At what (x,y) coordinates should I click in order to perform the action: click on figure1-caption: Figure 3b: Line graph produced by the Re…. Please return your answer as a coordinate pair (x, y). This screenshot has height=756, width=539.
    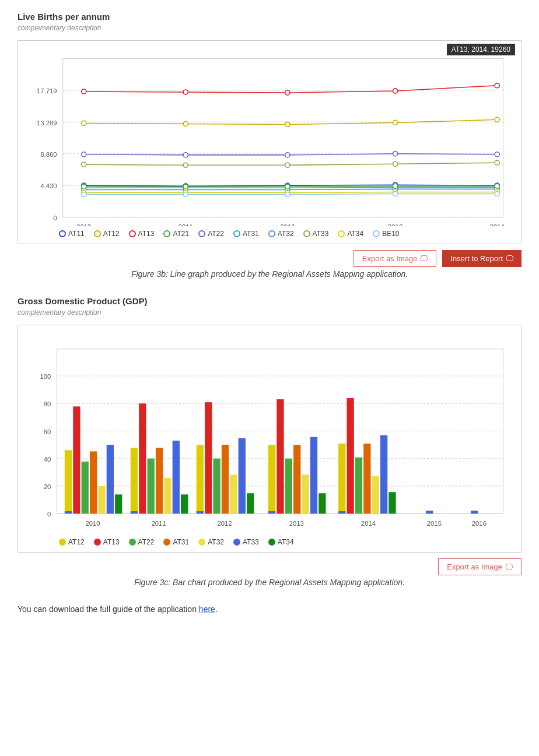
    Looking at the image, I should click on (270, 274).